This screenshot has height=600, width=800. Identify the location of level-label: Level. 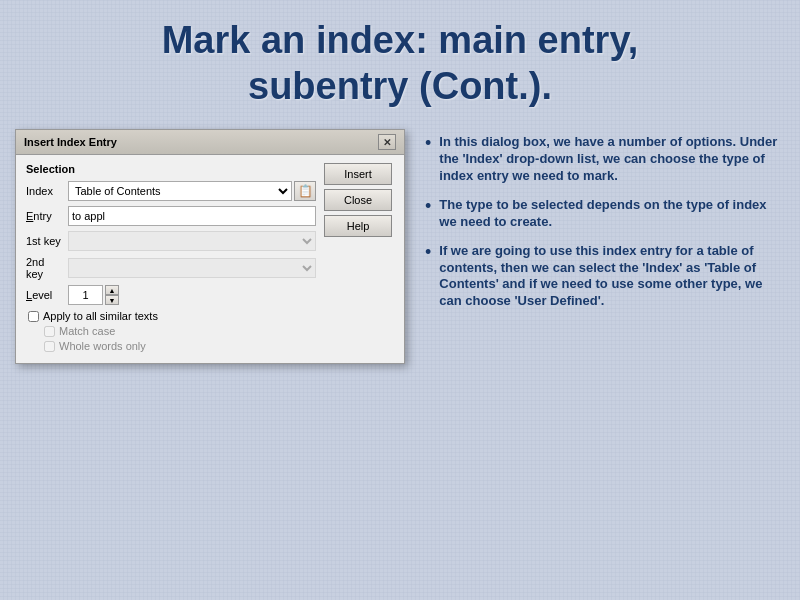
(45, 295).